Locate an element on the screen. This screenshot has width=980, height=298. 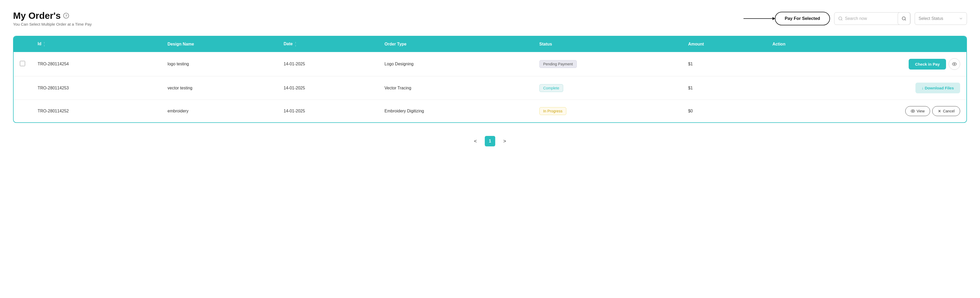
search-input is located at coordinates (869, 19).